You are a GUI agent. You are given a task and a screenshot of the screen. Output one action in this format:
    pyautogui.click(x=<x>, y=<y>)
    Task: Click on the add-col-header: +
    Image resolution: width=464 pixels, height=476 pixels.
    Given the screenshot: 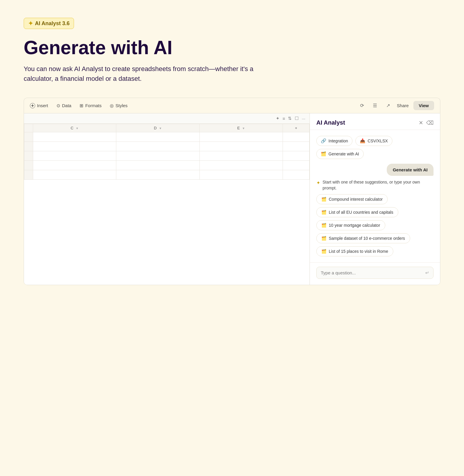 What is the action you would take?
    pyautogui.click(x=296, y=128)
    